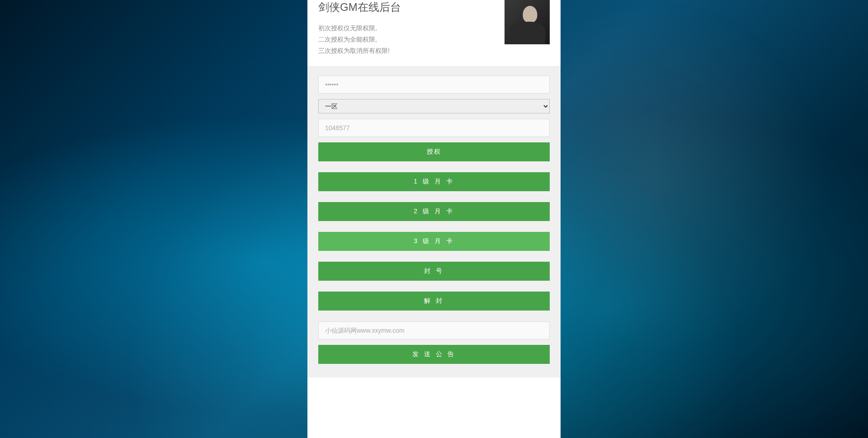  I want to click on password-input, so click(434, 85).